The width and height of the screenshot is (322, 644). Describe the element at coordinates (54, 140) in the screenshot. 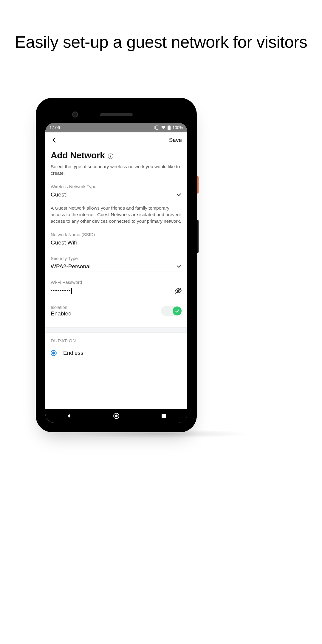

I see `back-button` at that location.